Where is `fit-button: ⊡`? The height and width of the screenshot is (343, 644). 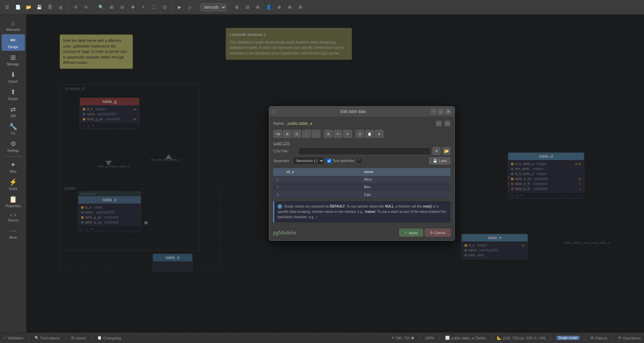 fit-button: ⊡ is located at coordinates (165, 7).